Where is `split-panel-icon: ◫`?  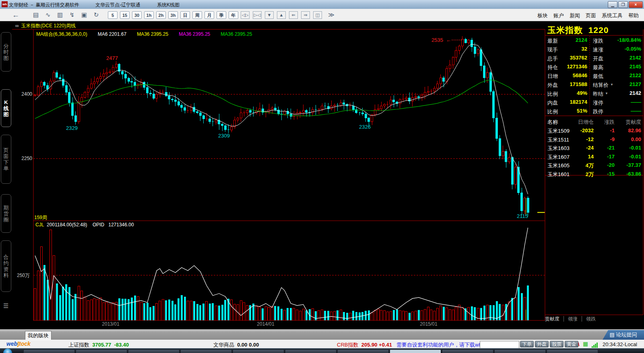
split-panel-icon: ◫ is located at coordinates (318, 15).